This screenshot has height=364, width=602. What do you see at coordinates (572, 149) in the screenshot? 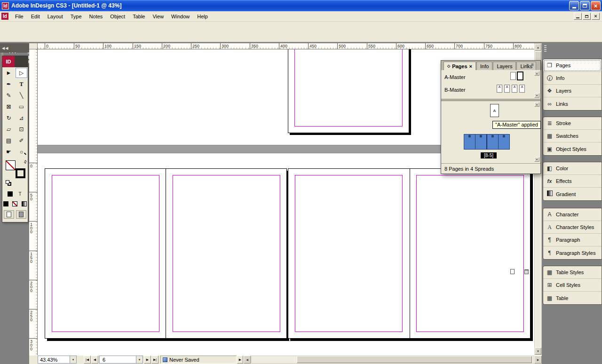
I see `dock-item-object-styles: ▣ Object Styles` at bounding box center [572, 149].